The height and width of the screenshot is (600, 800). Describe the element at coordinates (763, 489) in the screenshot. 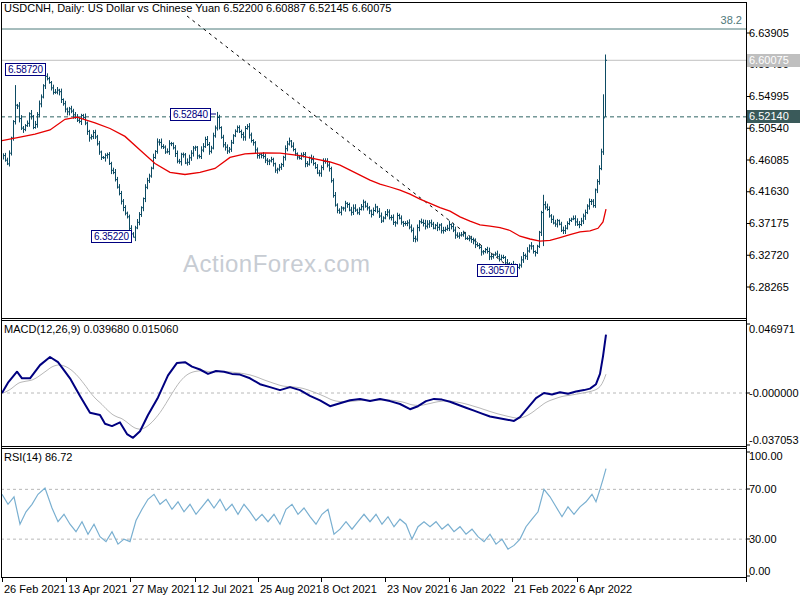

I see `rsi-axis-label: 70.00` at that location.